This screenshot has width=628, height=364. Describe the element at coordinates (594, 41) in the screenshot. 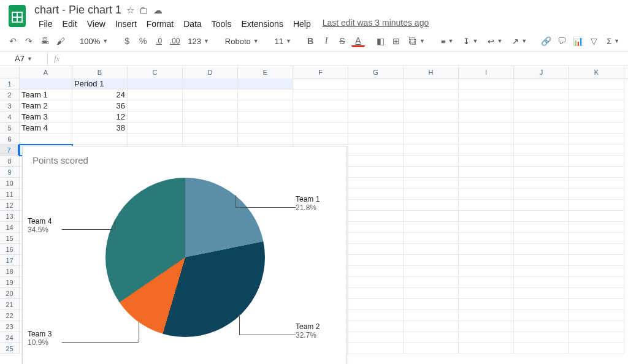

I see `filter-icon: ▽` at that location.